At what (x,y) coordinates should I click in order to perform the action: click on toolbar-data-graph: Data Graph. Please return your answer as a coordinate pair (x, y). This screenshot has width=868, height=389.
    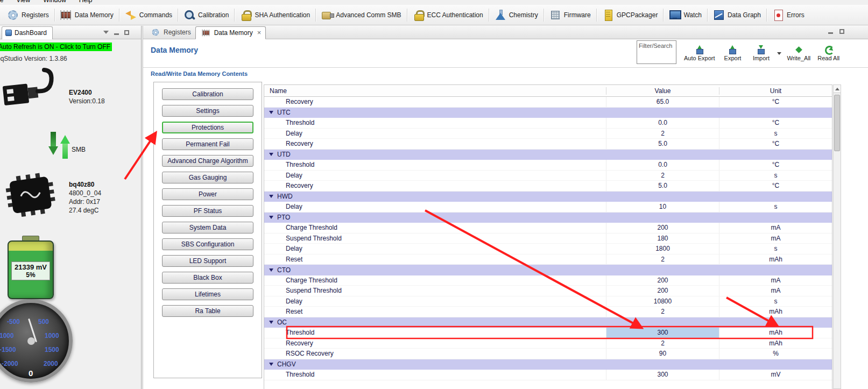
    Looking at the image, I should click on (737, 15).